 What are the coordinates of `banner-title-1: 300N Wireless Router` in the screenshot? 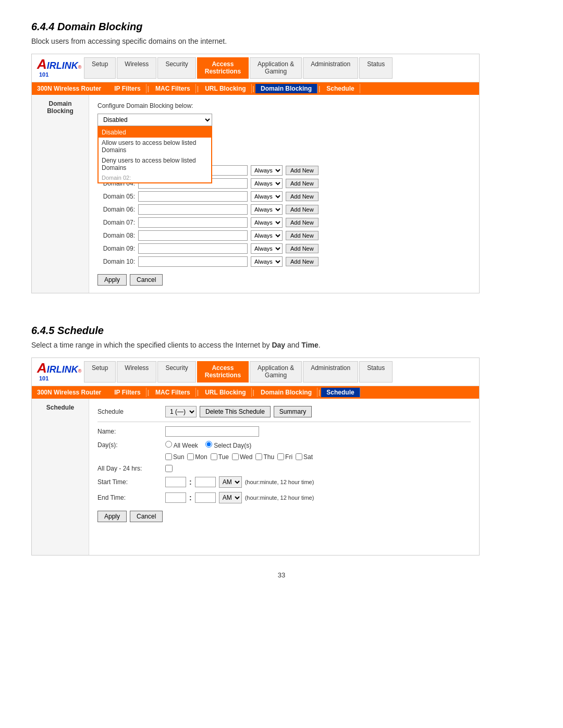 It's located at (69, 89).